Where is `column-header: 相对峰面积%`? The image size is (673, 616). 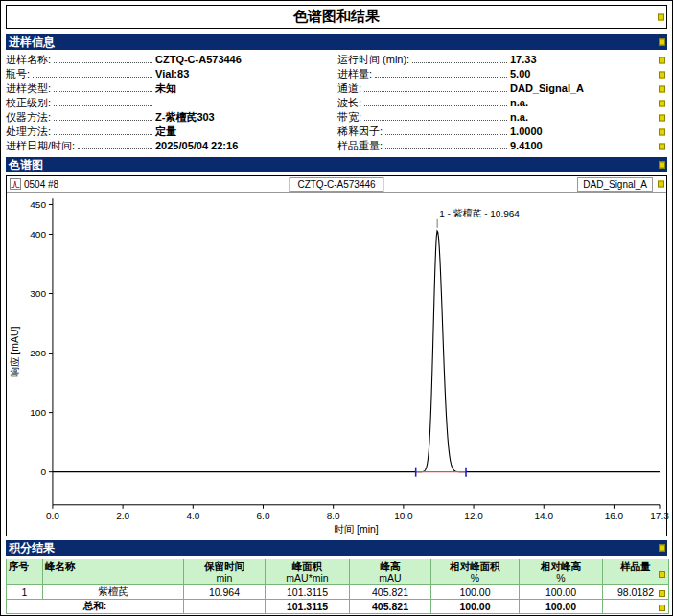
column-header: 相对峰面积% is located at coordinates (476, 573).